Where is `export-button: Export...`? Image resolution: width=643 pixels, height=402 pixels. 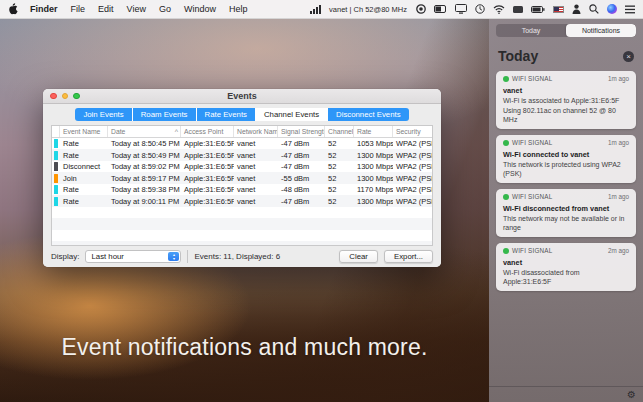 export-button: Export... is located at coordinates (408, 256).